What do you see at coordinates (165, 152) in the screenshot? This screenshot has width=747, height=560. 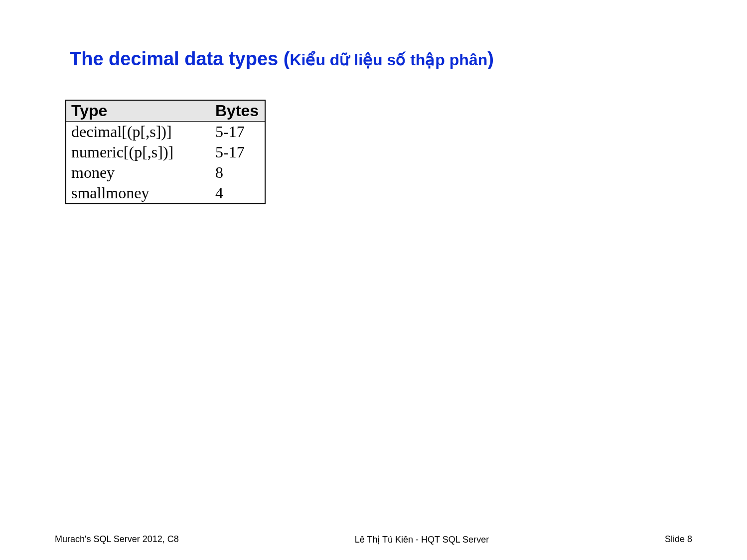 I see `table-row: numeric[(p[,s])] 5-17` at bounding box center [165, 152].